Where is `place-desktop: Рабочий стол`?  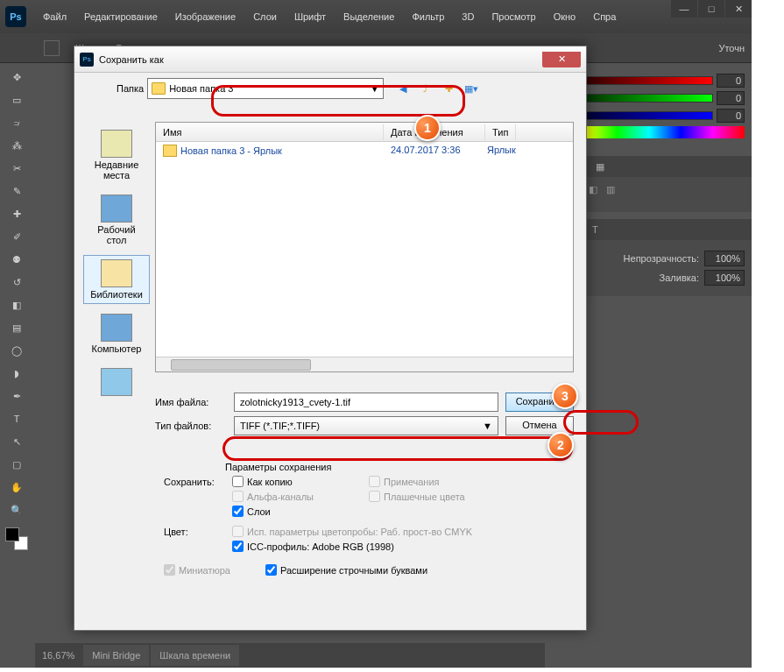 place-desktop: Рабочий стол is located at coordinates (117, 220).